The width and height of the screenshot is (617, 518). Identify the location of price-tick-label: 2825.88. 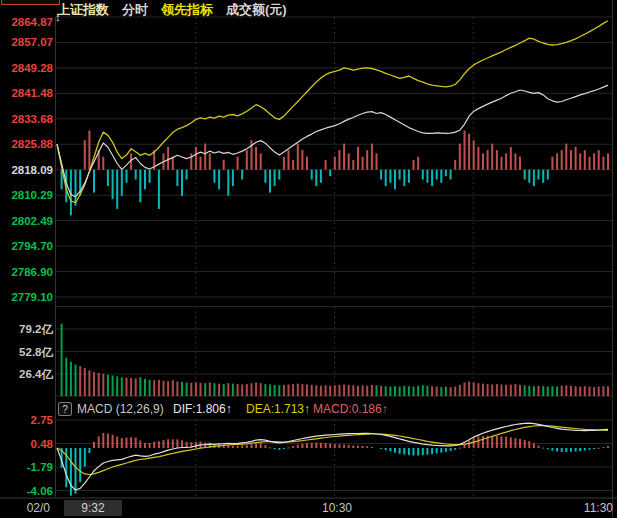
(28, 144).